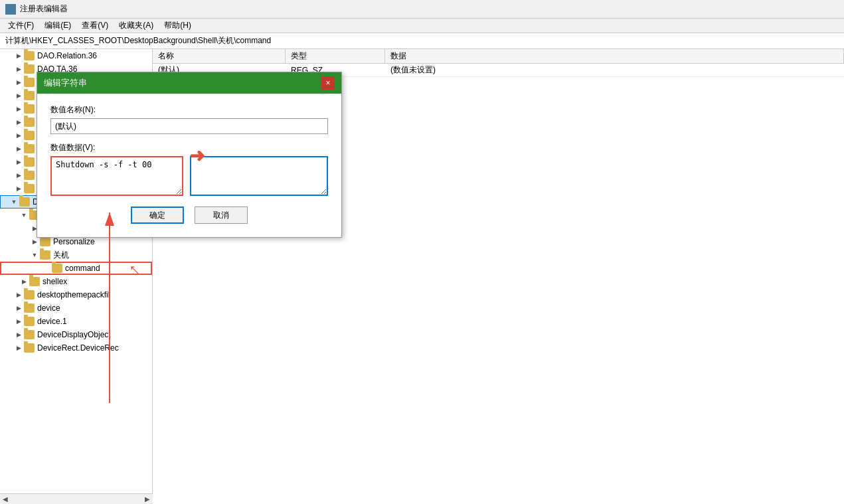 This screenshot has width=844, height=504. What do you see at coordinates (189, 83) in the screenshot?
I see `dialog-titlebar: 编辑字符串 ×` at bounding box center [189, 83].